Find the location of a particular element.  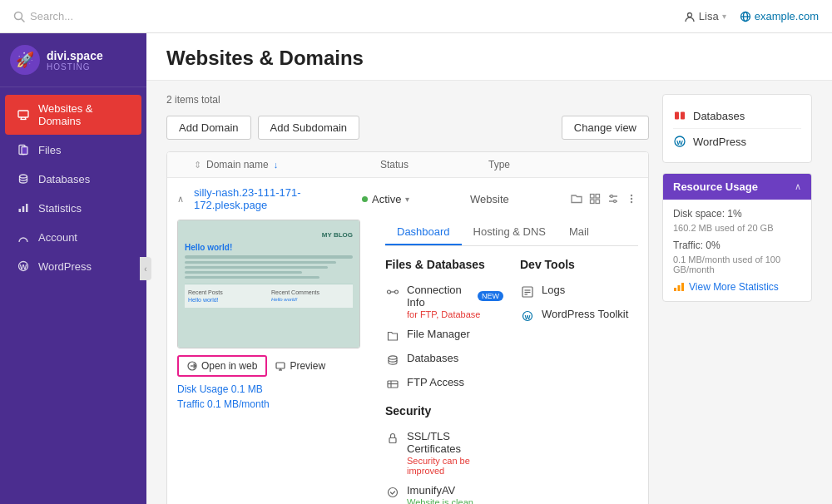

traffic-stat: Traffic: 0% is located at coordinates (737, 245).